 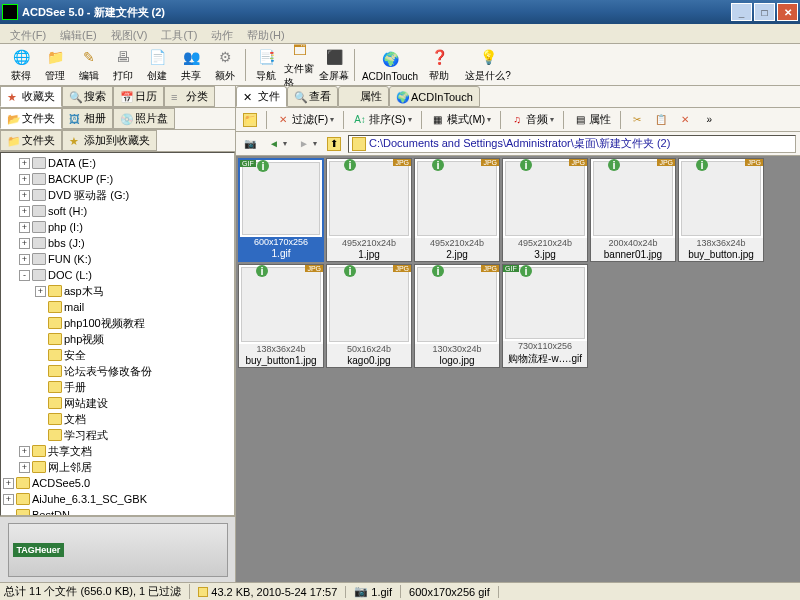 I want to click on rtabs-tab-2: 属性, so click(x=364, y=96).